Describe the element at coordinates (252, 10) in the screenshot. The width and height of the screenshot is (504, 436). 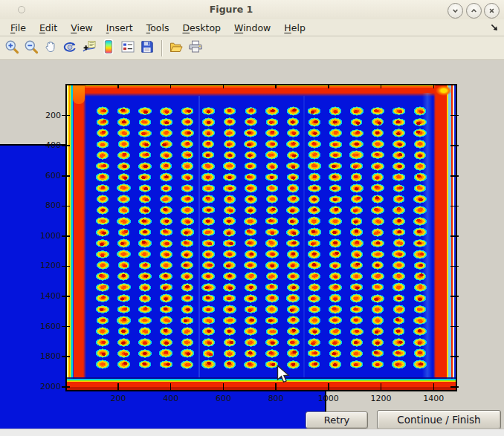
I see `title-bar: Figure 1` at that location.